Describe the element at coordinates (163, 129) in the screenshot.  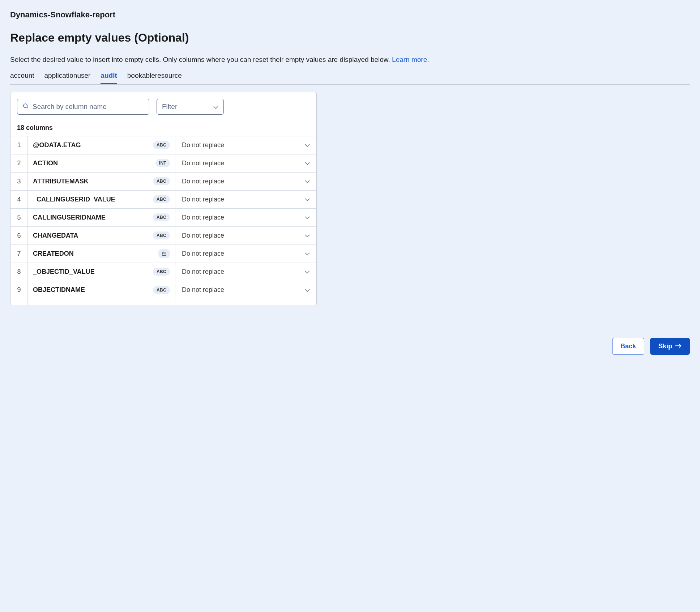
I see `column-count: 18 columns` at that location.